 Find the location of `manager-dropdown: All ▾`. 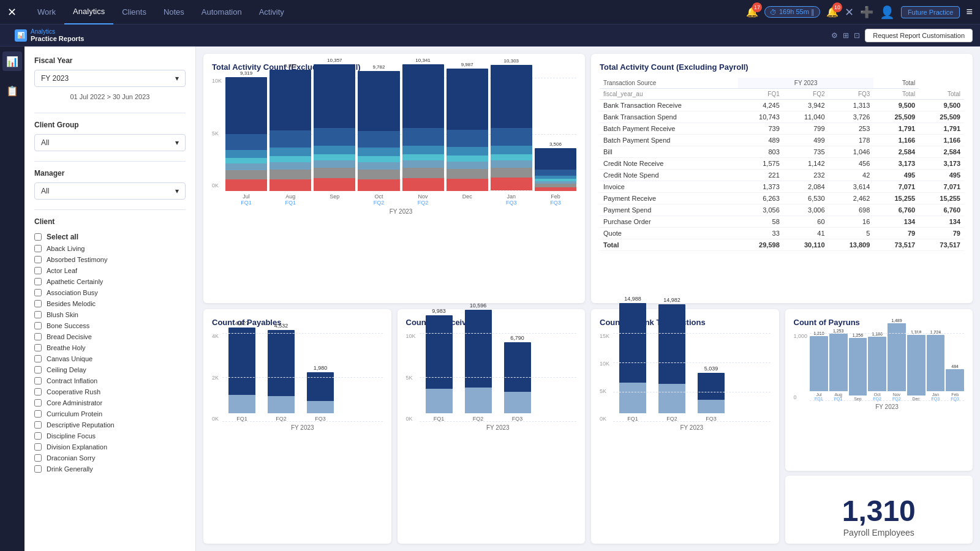

manager-dropdown: All ▾ is located at coordinates (110, 191).